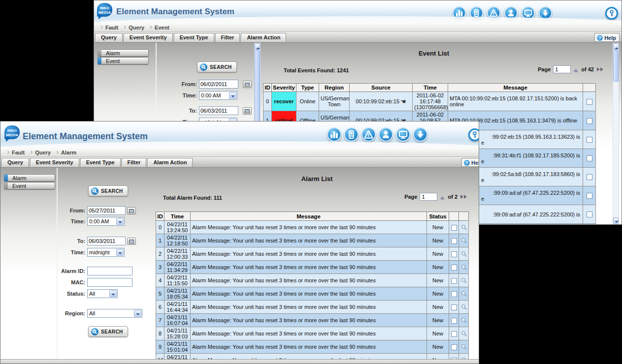 This screenshot has height=364, width=622. What do you see at coordinates (102, 294) in the screenshot?
I see `status-select: All` at bounding box center [102, 294].